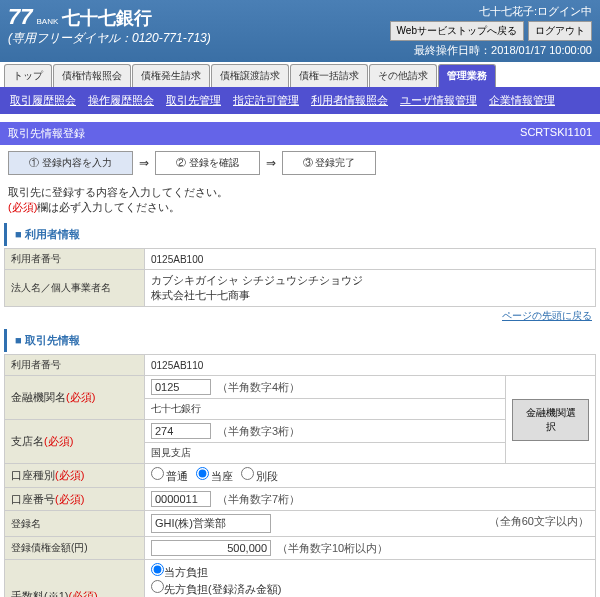  I want to click on subnav-kigyou: 企業情報管理, so click(522, 100).